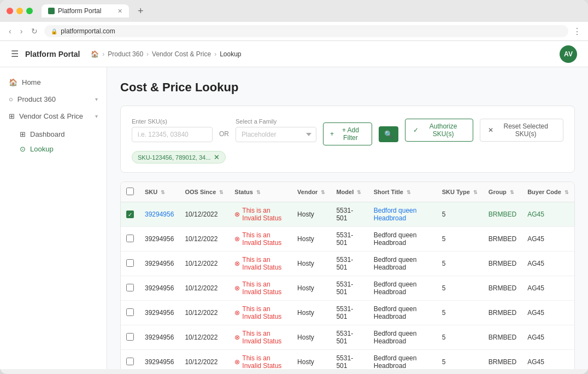 The width and height of the screenshot is (588, 374). Describe the element at coordinates (231, 54) in the screenshot. I see `breadcrumb-current: Lookup` at that location.